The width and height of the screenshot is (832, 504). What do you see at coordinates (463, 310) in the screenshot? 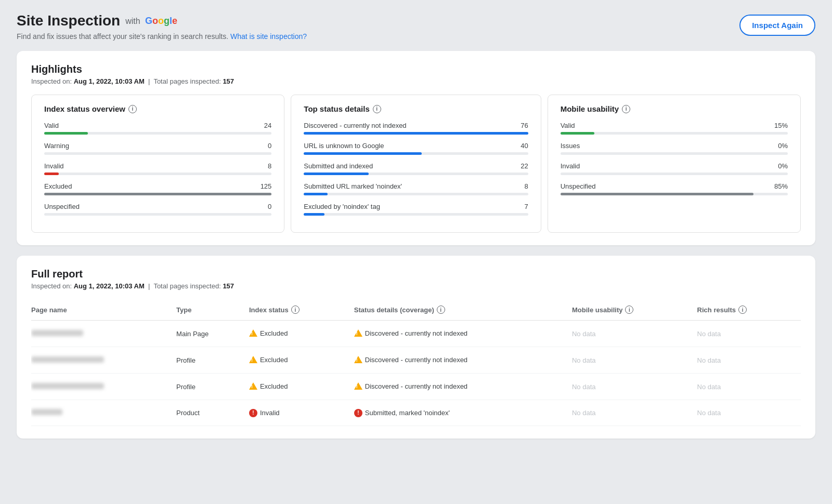
I see `col-status-details: Status details (coverage) i` at bounding box center [463, 310].